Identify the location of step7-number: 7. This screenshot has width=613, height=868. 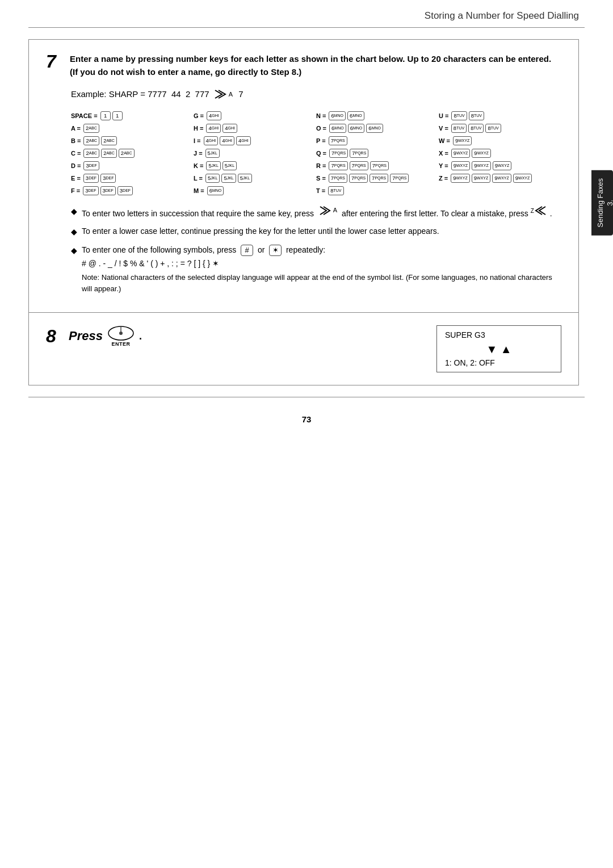
(54, 61).